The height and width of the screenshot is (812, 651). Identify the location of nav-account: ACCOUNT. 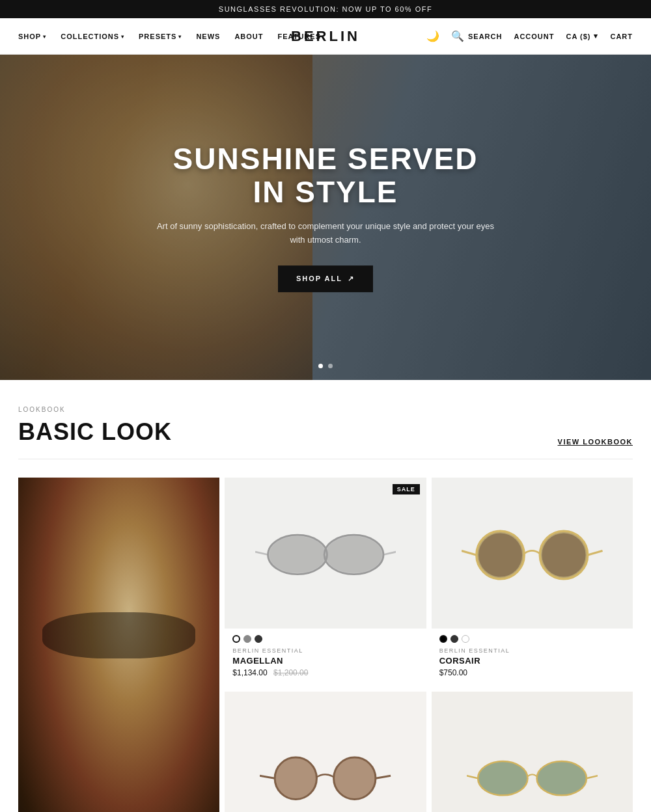
(534, 36).